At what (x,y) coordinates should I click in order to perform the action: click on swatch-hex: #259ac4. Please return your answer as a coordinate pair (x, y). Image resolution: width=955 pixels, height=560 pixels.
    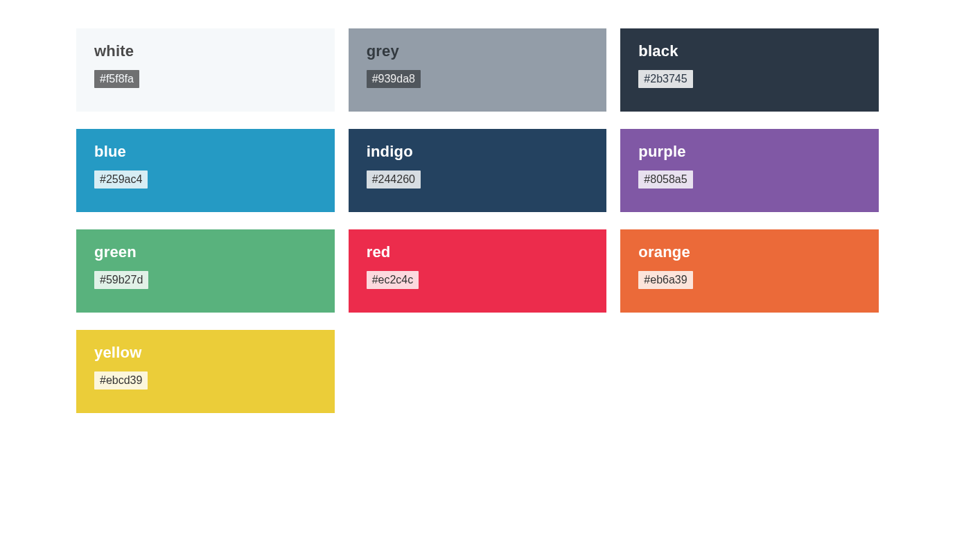
    Looking at the image, I should click on (121, 180).